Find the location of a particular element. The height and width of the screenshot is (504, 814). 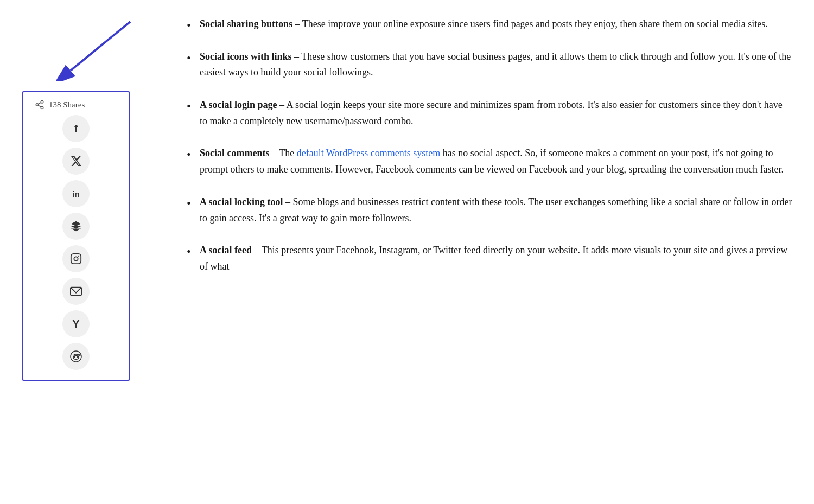

term-social-sharing: Social sharing buttons is located at coordinates (246, 24).